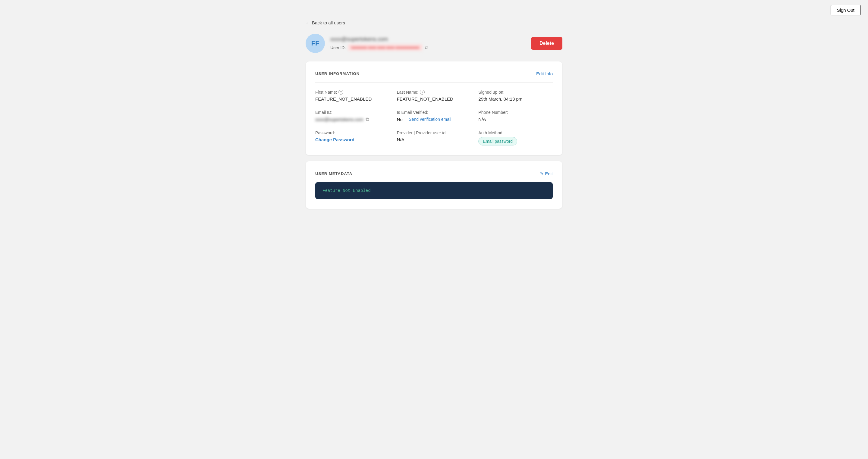 This screenshot has width=868, height=459. What do you see at coordinates (338, 73) in the screenshot?
I see `user-info-title: USER INFORMATION` at bounding box center [338, 73].